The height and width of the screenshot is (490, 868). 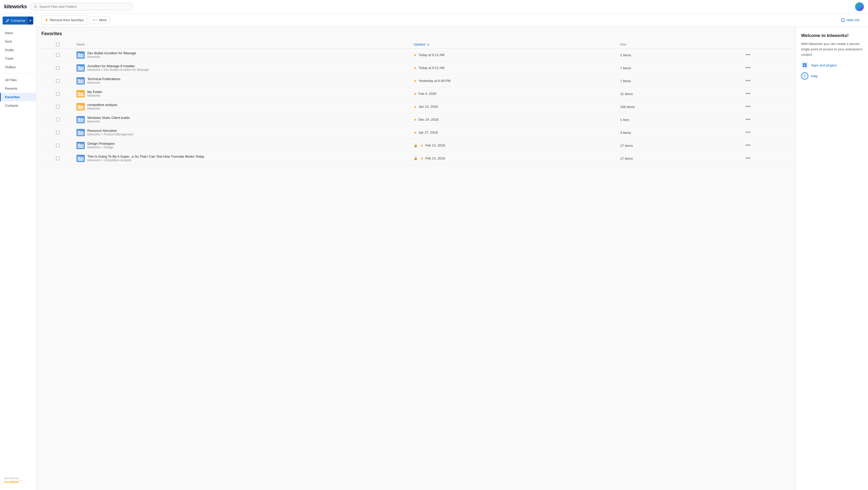 I want to click on secured-by-text: Secured by, so click(x=11, y=478).